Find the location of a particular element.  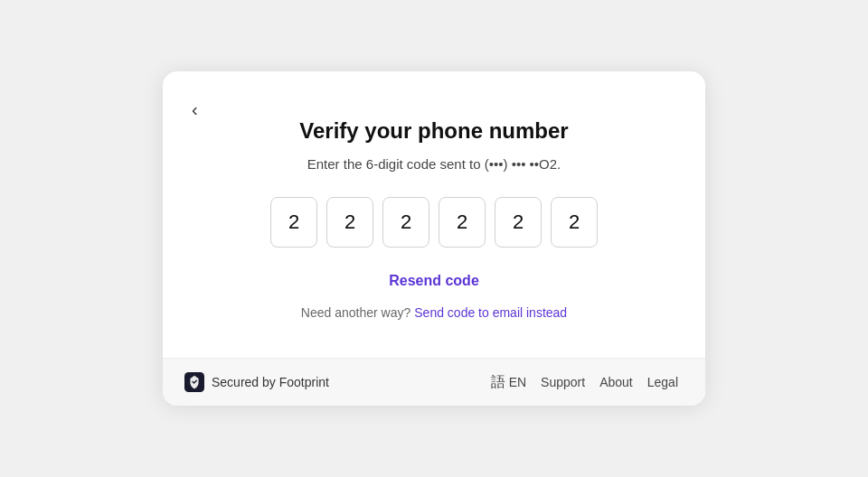

footprint-logo-icon is located at coordinates (194, 382).